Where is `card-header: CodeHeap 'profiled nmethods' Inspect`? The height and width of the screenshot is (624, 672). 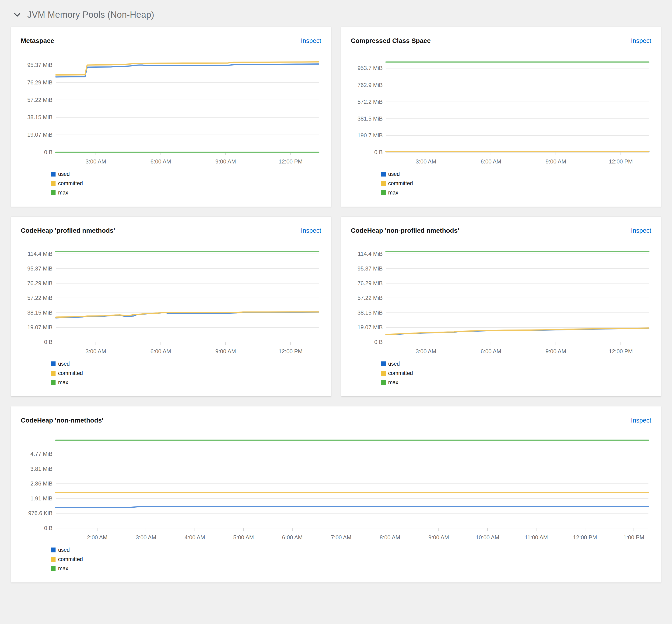
card-header: CodeHeap 'profiled nmethods' Inspect is located at coordinates (171, 231).